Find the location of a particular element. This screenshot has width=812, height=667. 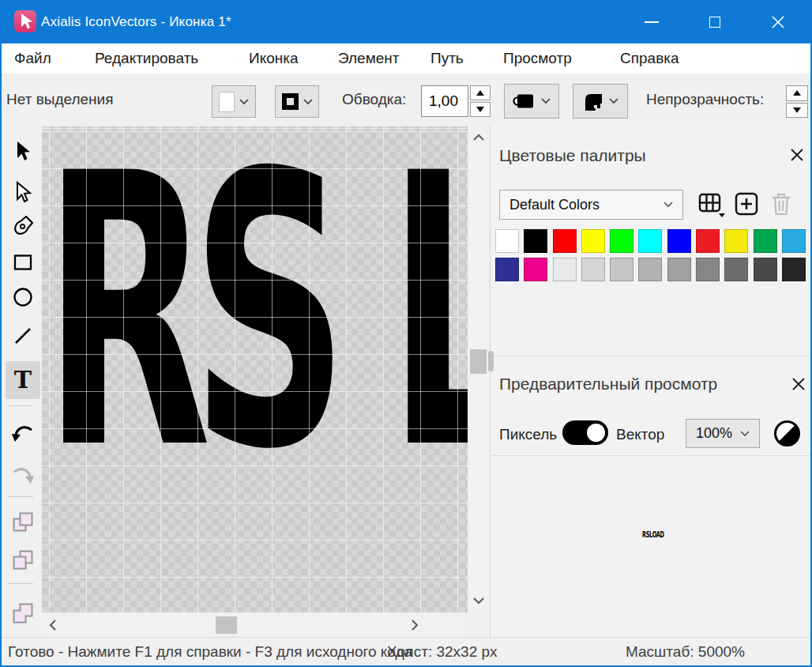

menu-icon: Иконка is located at coordinates (273, 58).